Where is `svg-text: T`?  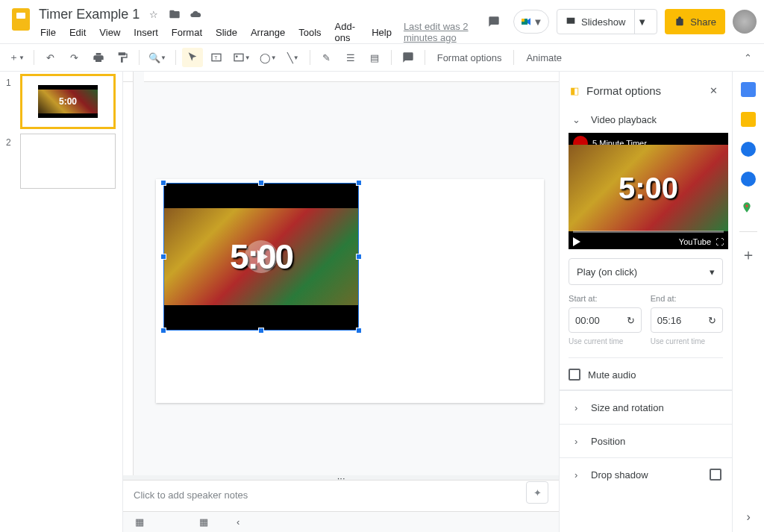
svg-text: T is located at coordinates (216, 58).